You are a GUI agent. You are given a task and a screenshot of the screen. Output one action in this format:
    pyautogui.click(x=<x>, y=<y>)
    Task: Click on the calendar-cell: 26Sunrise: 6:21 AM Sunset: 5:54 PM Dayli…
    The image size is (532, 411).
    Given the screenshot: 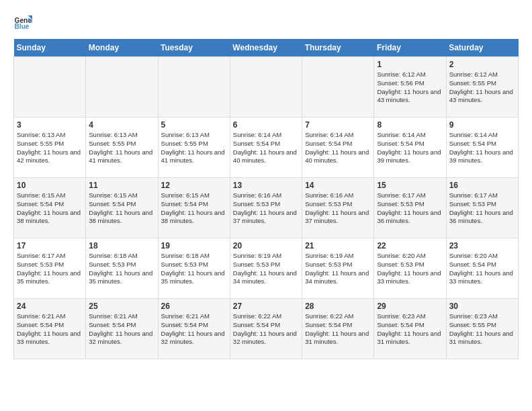 What is the action you would take?
    pyautogui.click(x=193, y=329)
    